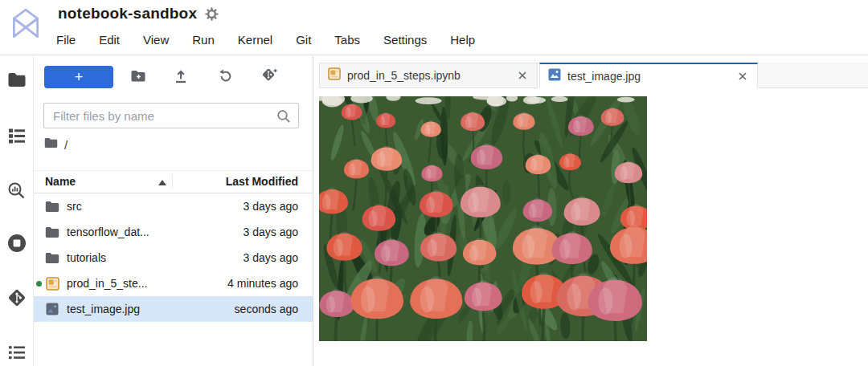 Image resolution: width=868 pixels, height=366 pixels. What do you see at coordinates (604, 76) in the screenshot?
I see `tab-label: test_image.jpg` at bounding box center [604, 76].